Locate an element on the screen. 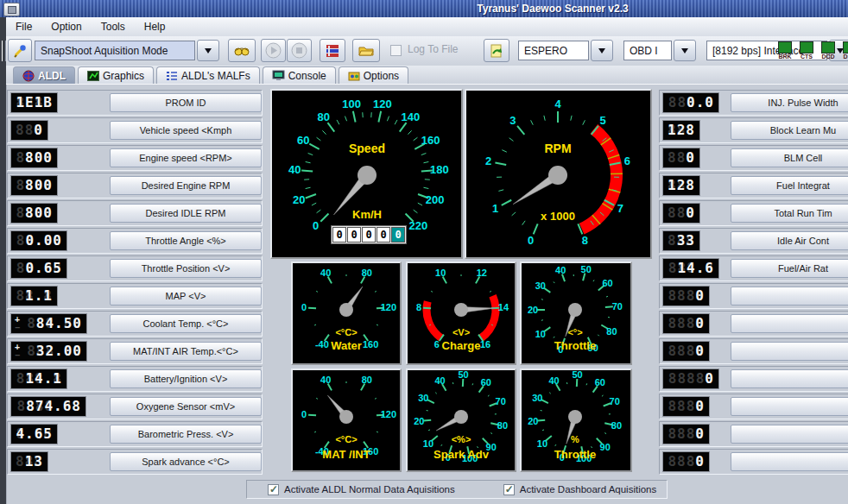  svg-text: <V> is located at coordinates (461, 332).